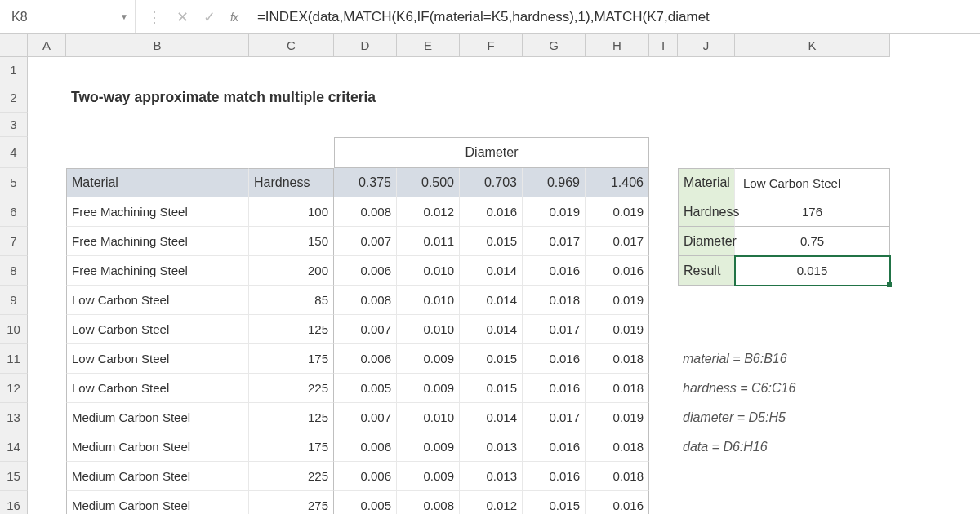 This screenshot has height=514, width=980. What do you see at coordinates (292, 418) in the screenshot?
I see `cell-hardness: 125` at bounding box center [292, 418].